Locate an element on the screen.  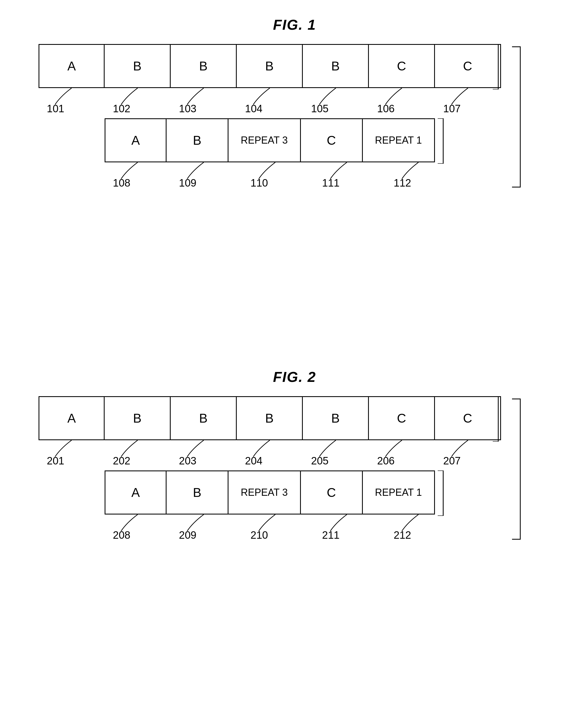
fig1-top-row: A B B B B C C is located at coordinates (270, 66).